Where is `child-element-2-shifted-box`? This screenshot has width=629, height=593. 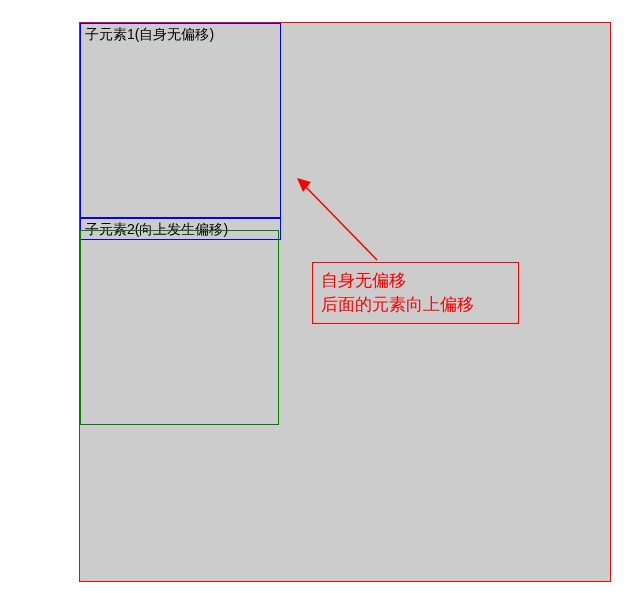 child-element-2-shifted-box is located at coordinates (180, 328).